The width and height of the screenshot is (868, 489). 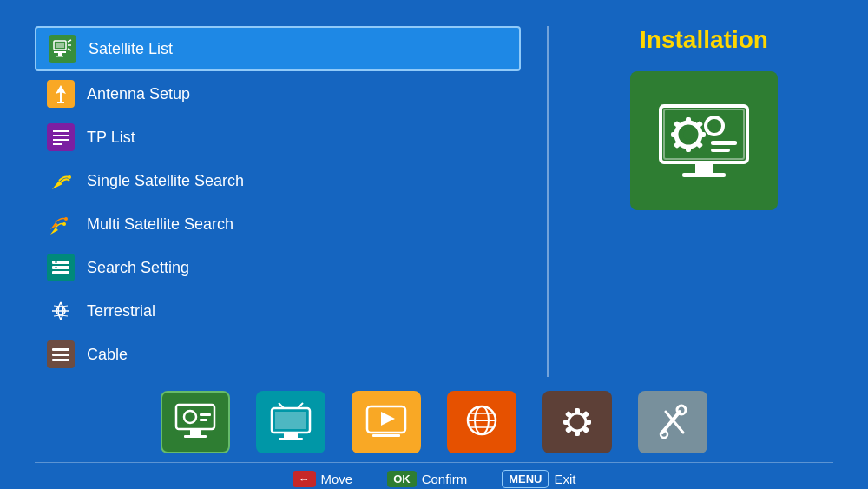 What do you see at coordinates (61, 311) in the screenshot?
I see `terrestrial-icon` at bounding box center [61, 311].